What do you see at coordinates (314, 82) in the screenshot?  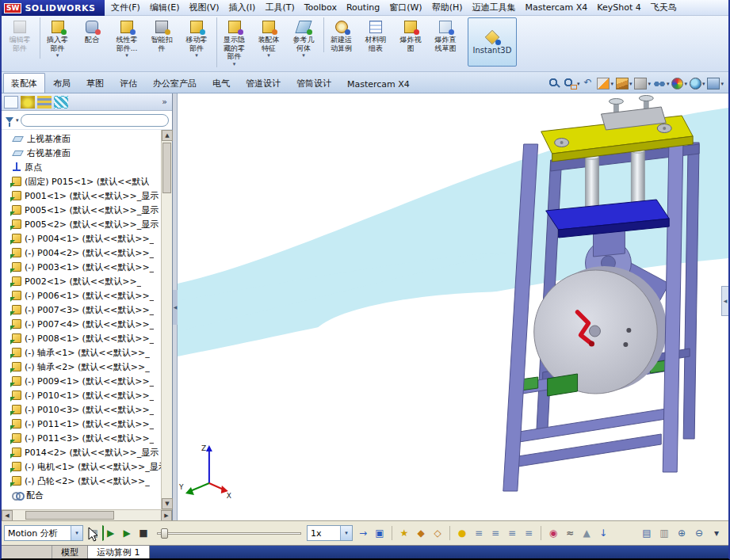 I see `command-tab: 管筒设计` at bounding box center [314, 82].